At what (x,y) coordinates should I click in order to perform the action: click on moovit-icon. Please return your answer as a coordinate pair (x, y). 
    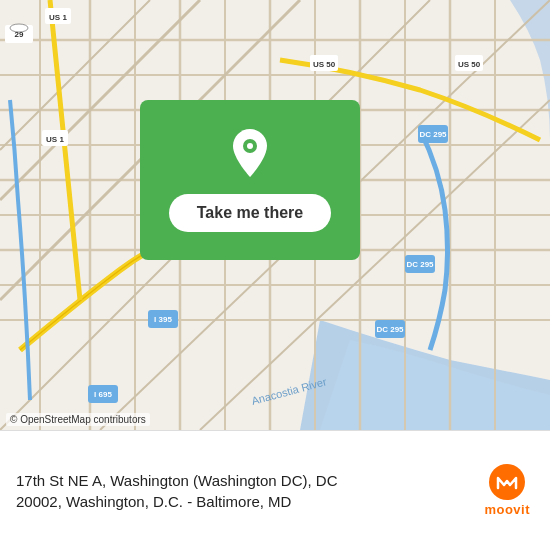
    Looking at the image, I should click on (507, 482).